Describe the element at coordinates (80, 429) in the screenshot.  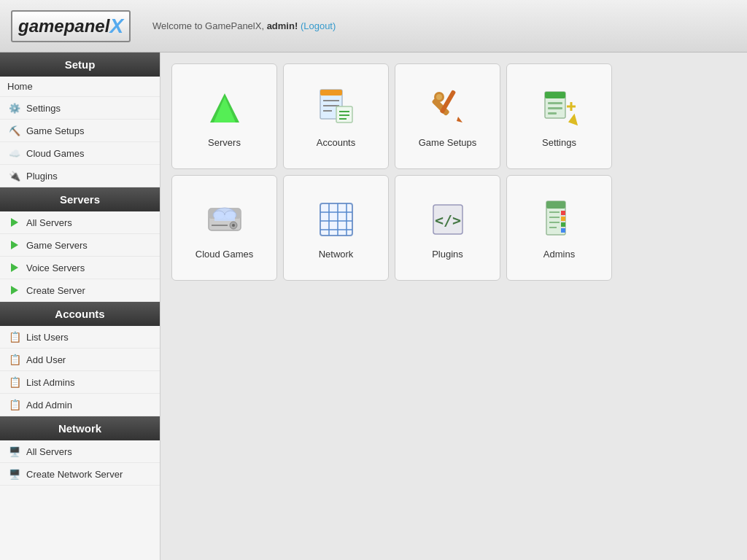
I see `sidebar-section-network: Network` at that location.